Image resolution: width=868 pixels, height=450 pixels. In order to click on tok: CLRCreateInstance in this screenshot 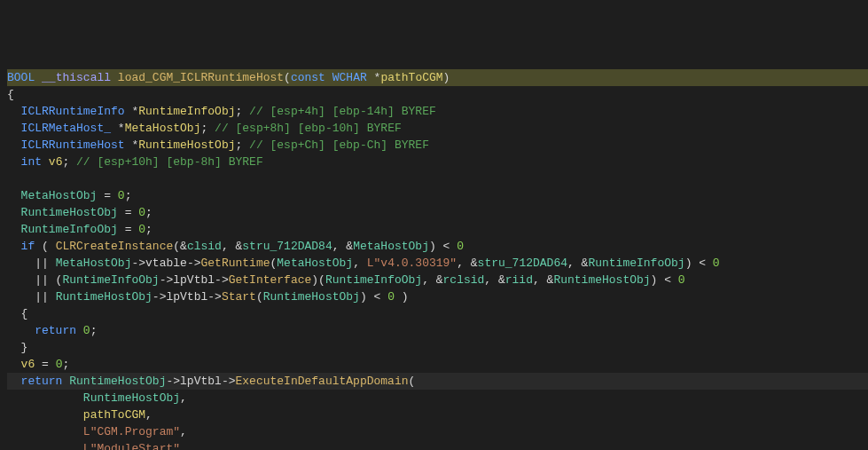, I will do `click(115, 247)`.